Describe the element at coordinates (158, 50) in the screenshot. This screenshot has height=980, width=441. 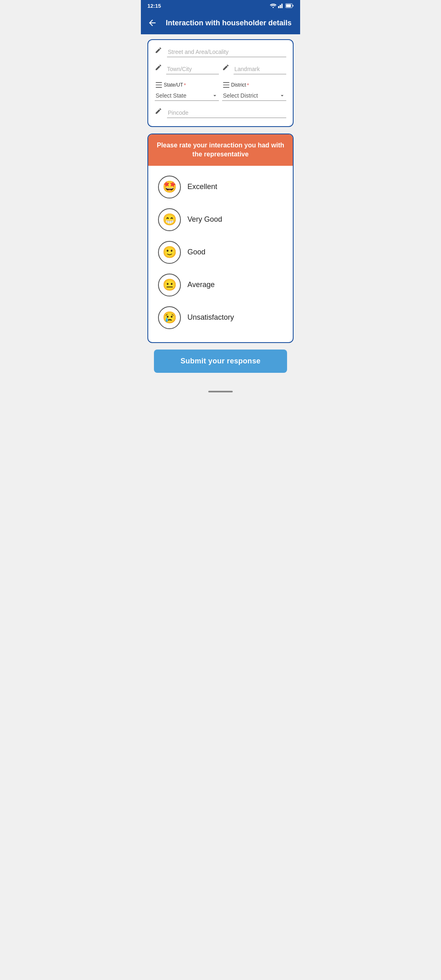
I see `edit-icon` at that location.